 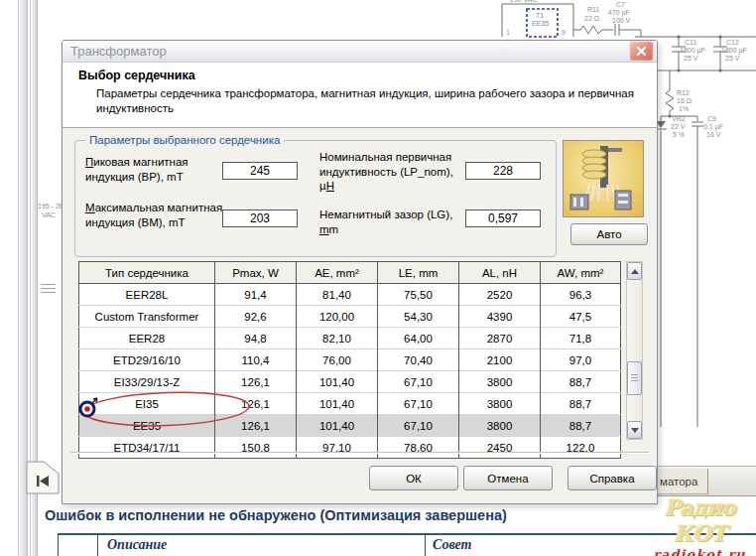 I want to click on bp-value-input, so click(x=260, y=171).